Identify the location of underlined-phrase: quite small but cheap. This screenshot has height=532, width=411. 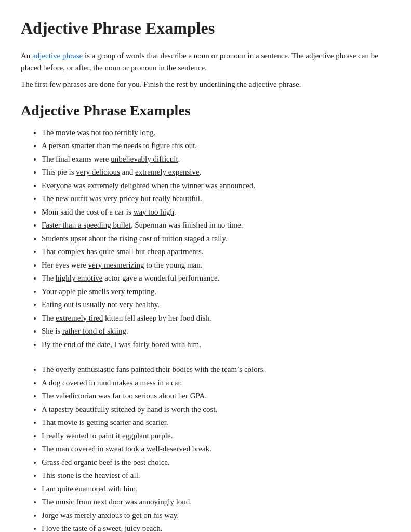
(132, 251).